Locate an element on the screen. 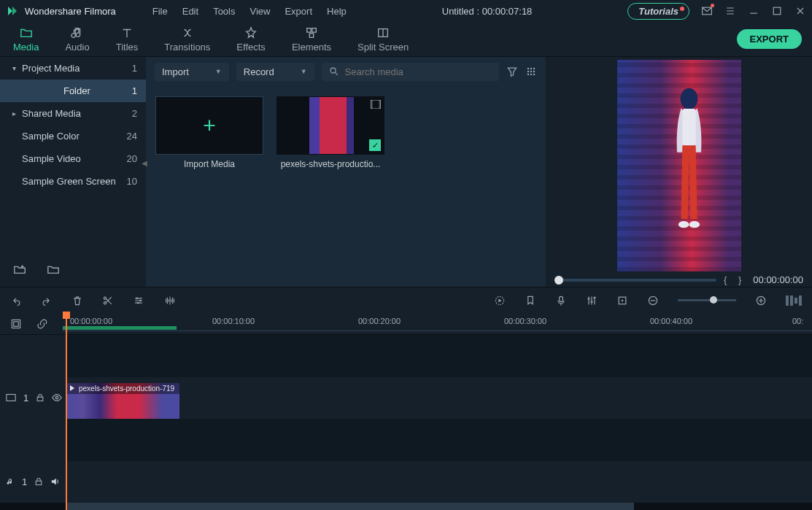 The image size is (812, 510). tab-split-screen: Split Screen is located at coordinates (383, 39).